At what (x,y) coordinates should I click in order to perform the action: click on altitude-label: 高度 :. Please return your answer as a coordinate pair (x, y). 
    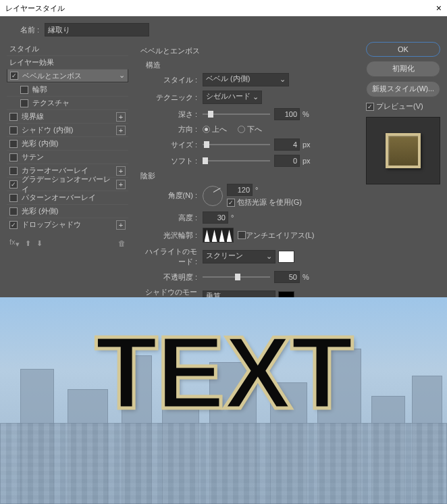
    Looking at the image, I should click on (172, 218).